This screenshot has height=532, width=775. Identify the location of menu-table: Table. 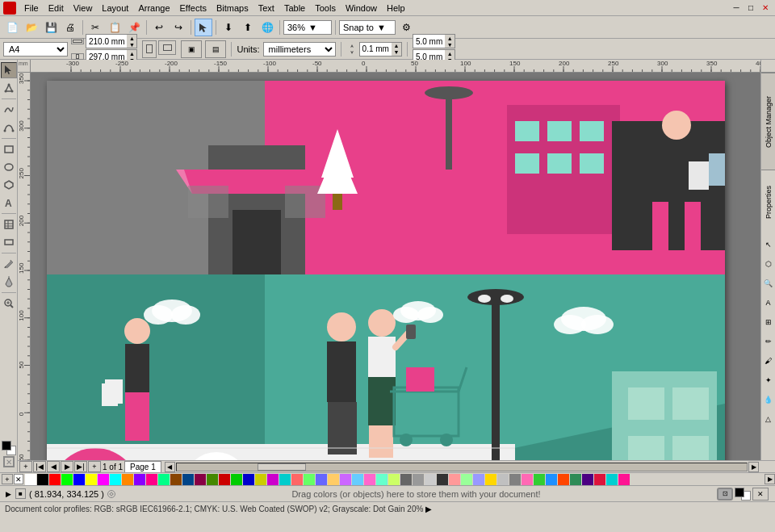
(295, 8).